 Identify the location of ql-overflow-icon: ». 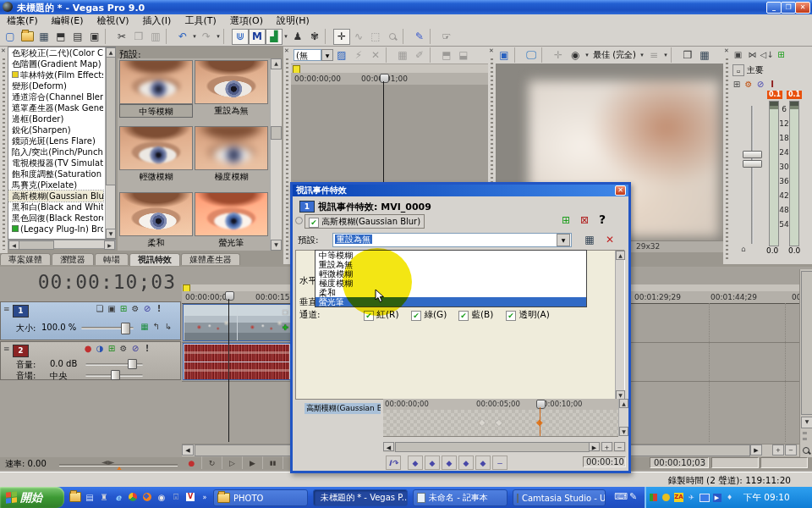
(205, 497).